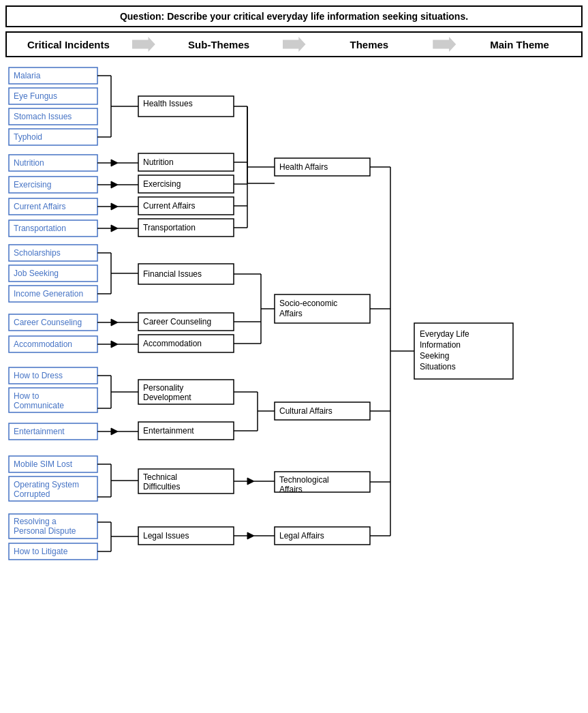 The width and height of the screenshot is (588, 713). Describe the element at coordinates (172, 274) in the screenshot. I see `svg-text: Financial Issues` at that location.